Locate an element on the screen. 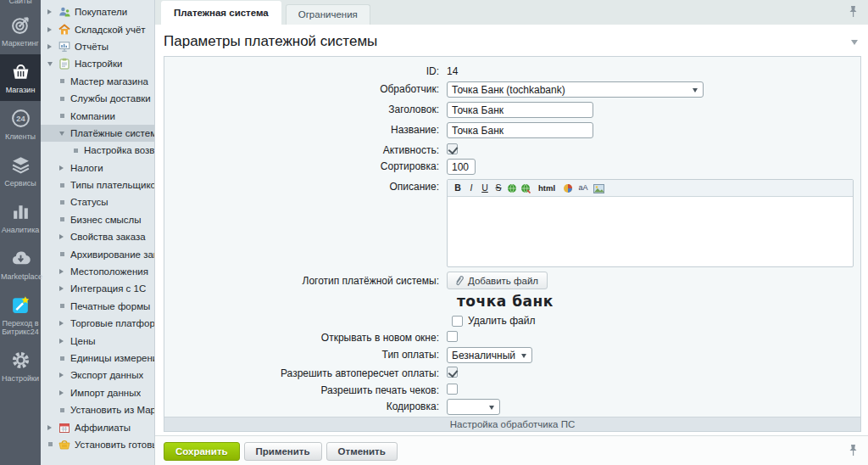 This screenshot has height=465, width=868. rail-item-services: Сервисы is located at coordinates (20, 171).